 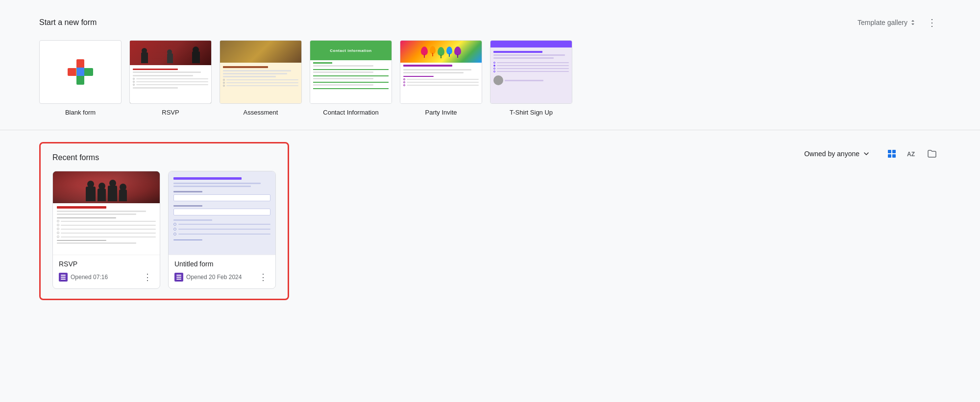 What do you see at coordinates (932, 23) in the screenshot?
I see `more-options-button: ⋮` at bounding box center [932, 23].